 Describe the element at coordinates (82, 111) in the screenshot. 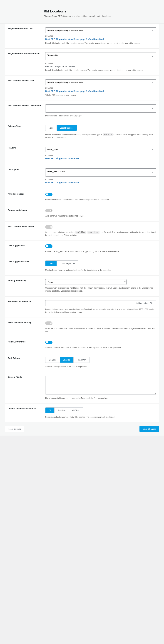

I see `field-archive-desc: RM Locations Archive Description Descrip…` at that location.